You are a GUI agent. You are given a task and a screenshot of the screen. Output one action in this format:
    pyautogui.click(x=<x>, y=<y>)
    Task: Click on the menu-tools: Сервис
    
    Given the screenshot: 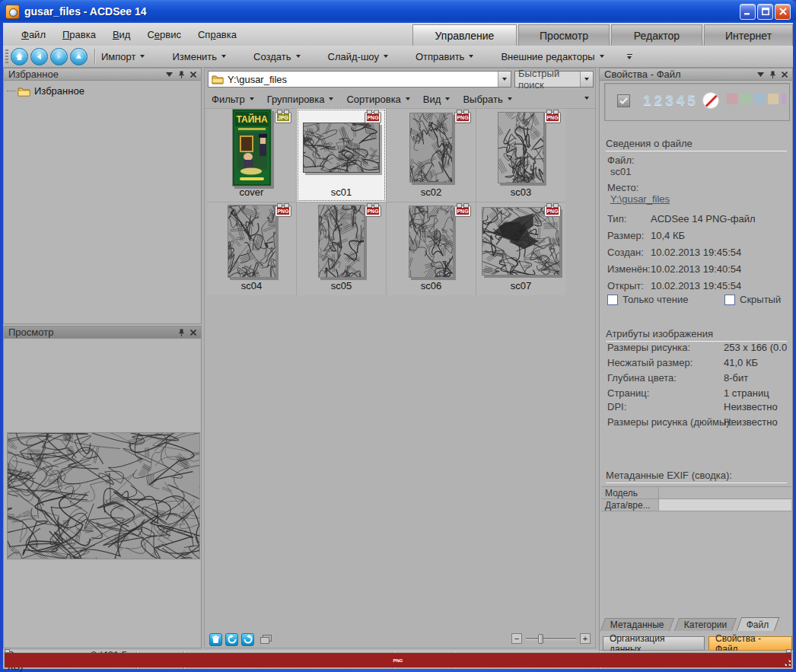 What is the action you would take?
    pyautogui.click(x=164, y=34)
    